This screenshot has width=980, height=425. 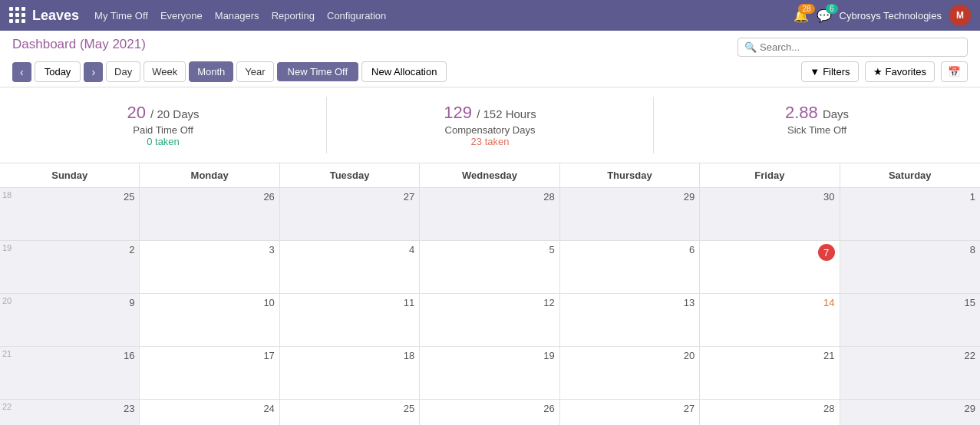 I want to click on week-number: 19, so click(x=7, y=248).